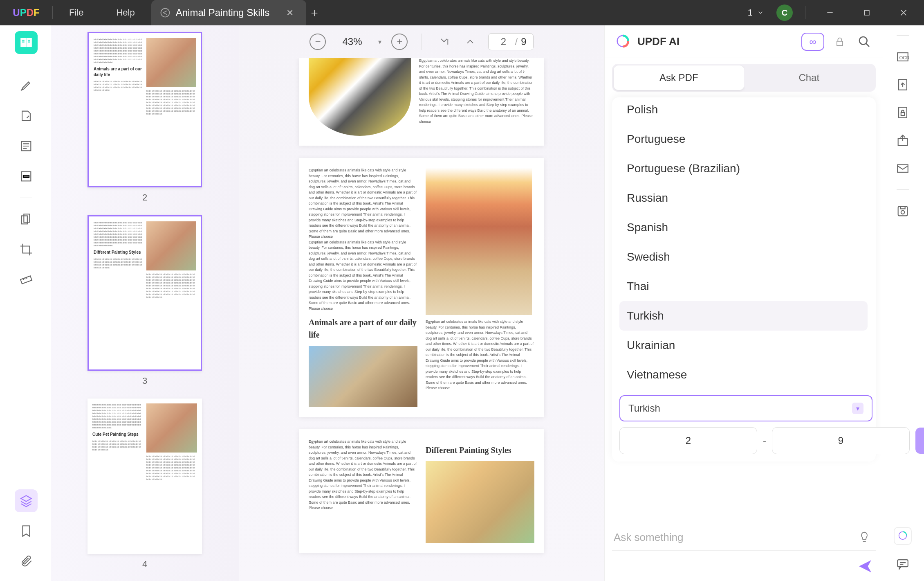 Image resolution: width=924 pixels, height=581 pixels. I want to click on save-tool, so click(903, 211).